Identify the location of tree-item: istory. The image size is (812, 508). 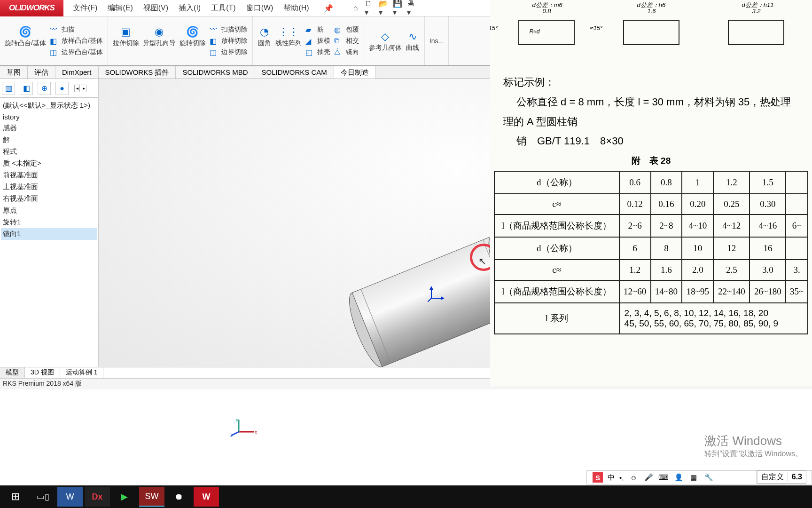
(49, 117).